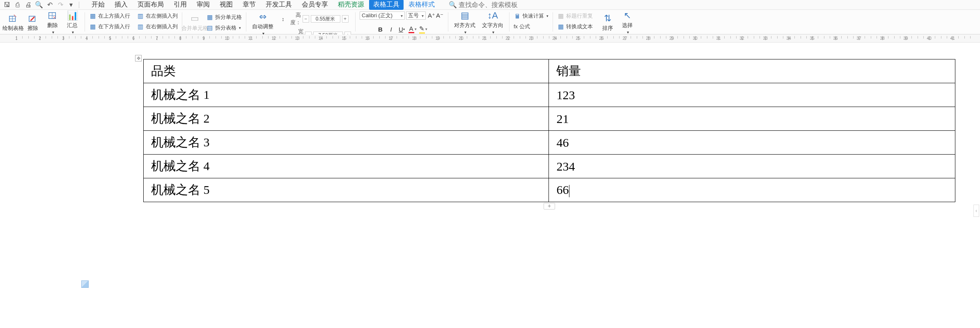 The image size is (980, 328). I want to click on draw-table-button: 绘制表格, so click(13, 23).